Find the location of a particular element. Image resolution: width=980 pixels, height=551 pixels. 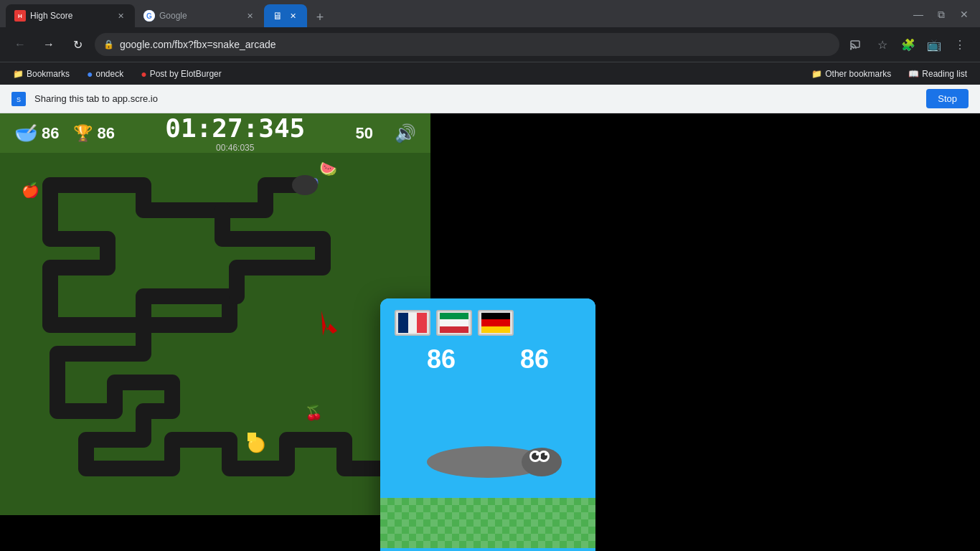

snake-preview is located at coordinates (488, 464).